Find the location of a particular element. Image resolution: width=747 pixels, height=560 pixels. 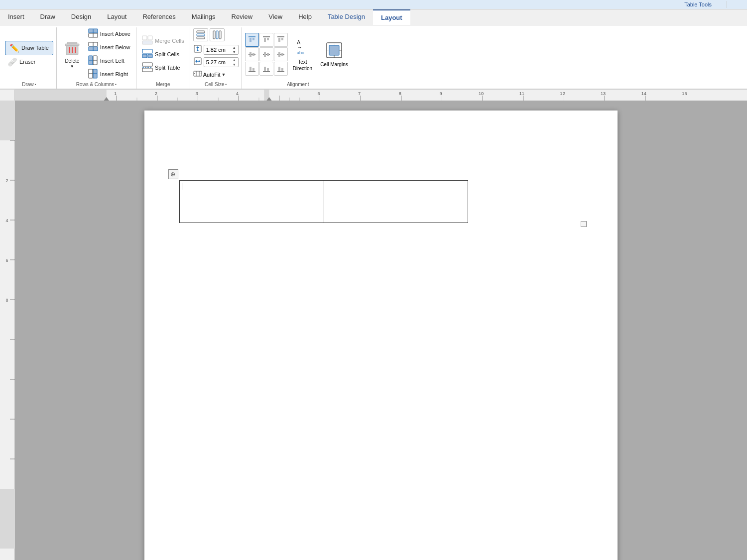

table-row is located at coordinates (324, 202).